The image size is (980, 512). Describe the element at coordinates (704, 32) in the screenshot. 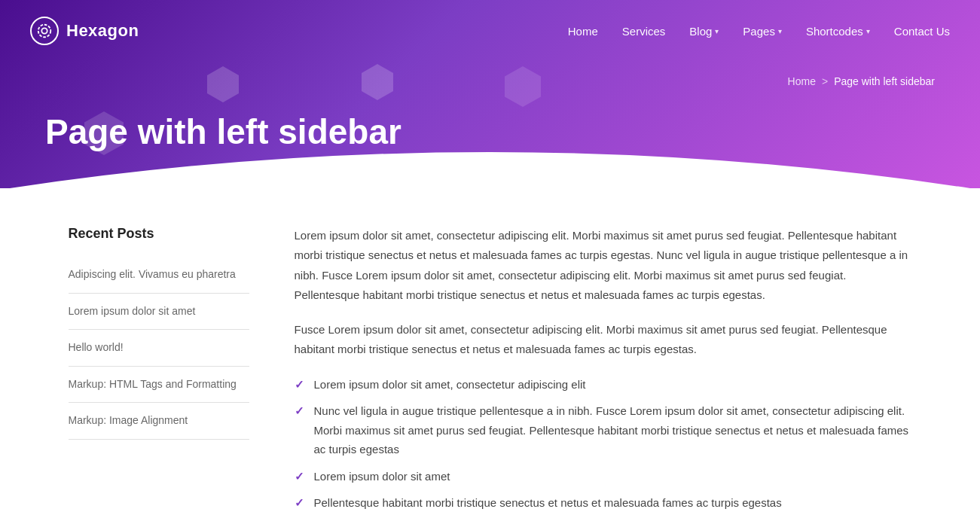

I see `nav-blog: Blog ▾` at that location.